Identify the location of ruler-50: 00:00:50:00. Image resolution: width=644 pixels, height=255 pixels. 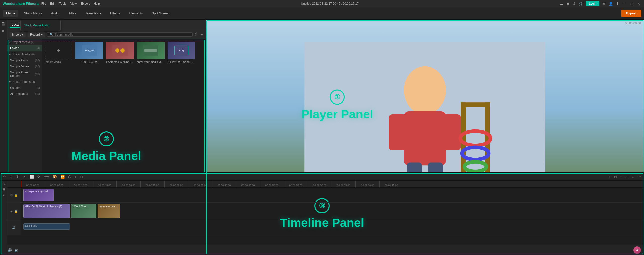
(272, 184).